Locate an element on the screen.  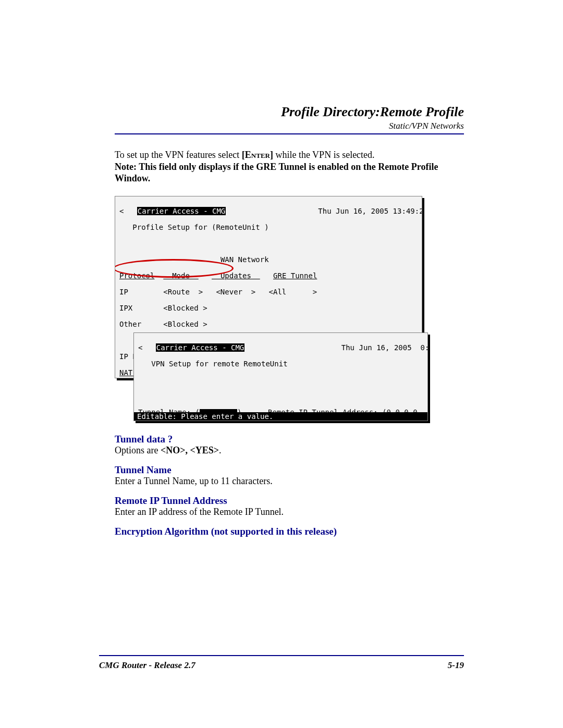
term-b-title: Carrier Access - CMG is located at coordinates (200, 348).